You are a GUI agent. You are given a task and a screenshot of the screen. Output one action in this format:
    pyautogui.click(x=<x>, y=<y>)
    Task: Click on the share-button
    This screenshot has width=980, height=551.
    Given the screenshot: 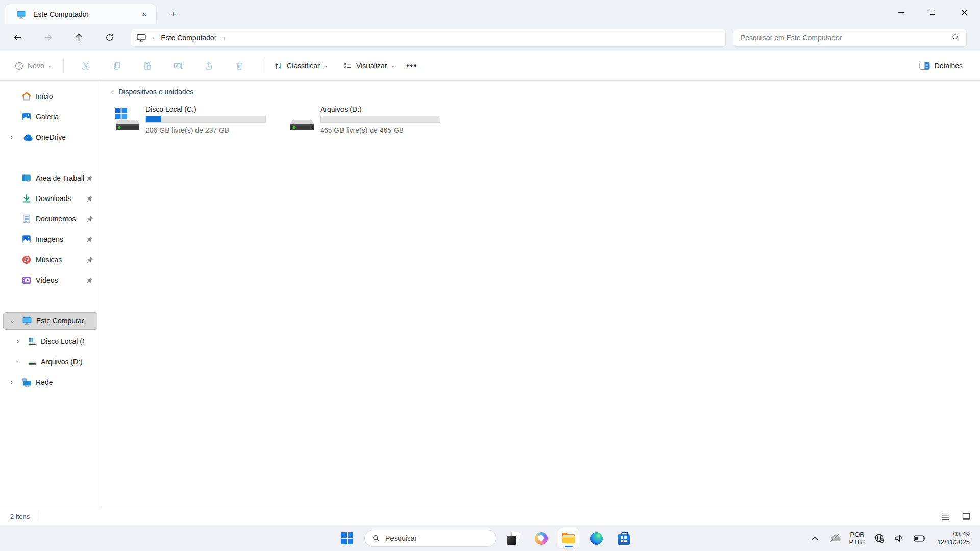 What is the action you would take?
    pyautogui.click(x=209, y=66)
    